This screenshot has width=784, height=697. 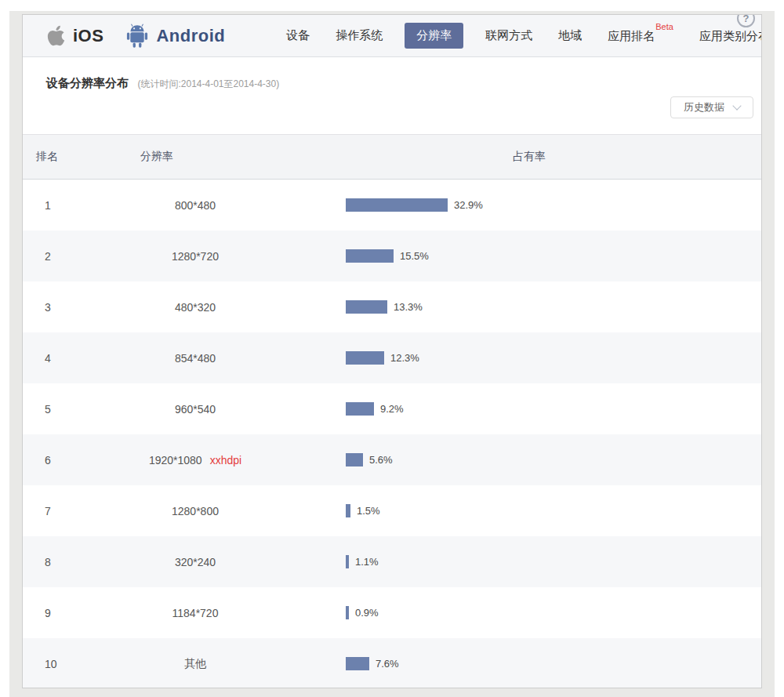 I want to click on android-icon, so click(x=137, y=36).